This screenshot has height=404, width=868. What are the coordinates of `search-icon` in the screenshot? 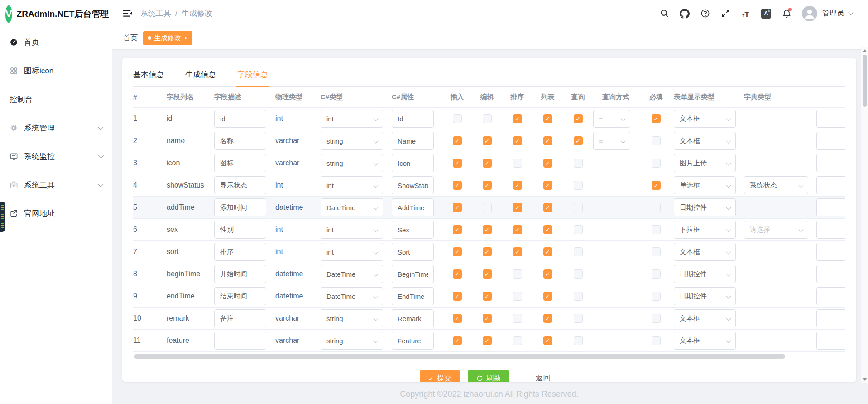 It's located at (664, 14).